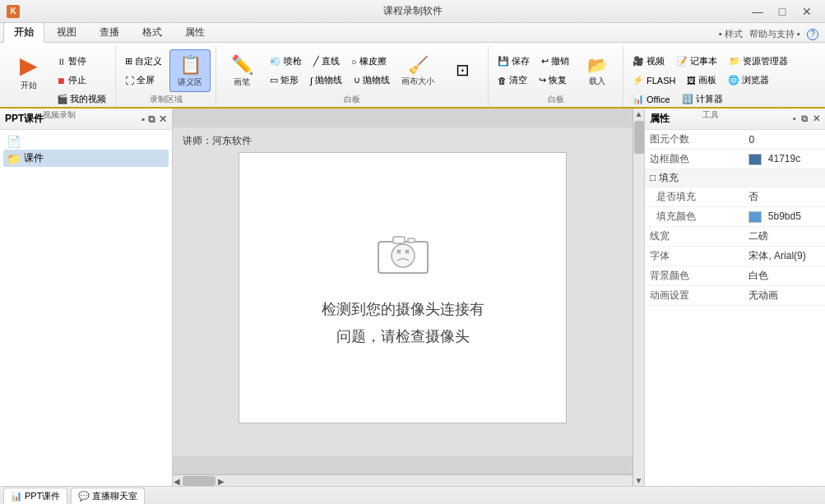  Describe the element at coordinates (735, 296) in the screenshot. I see `prop-animation: 动画设置 无动画` at that location.